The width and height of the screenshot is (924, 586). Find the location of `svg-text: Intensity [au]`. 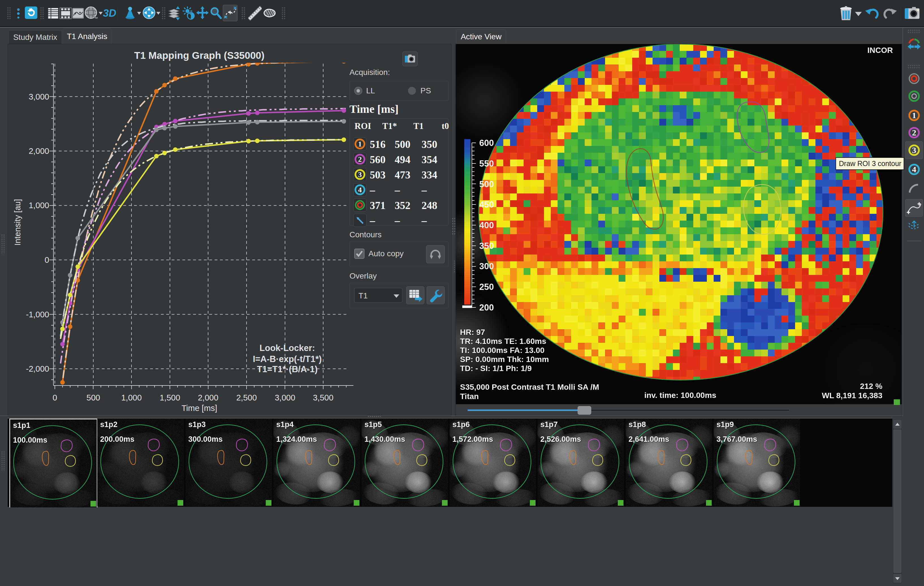

svg-text: Intensity [au] is located at coordinates (18, 223).